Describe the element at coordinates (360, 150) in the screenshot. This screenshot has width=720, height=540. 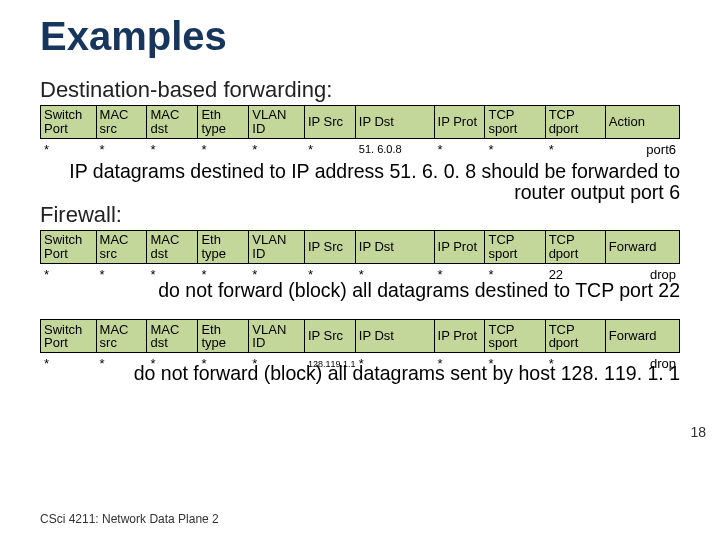
I see `table-row: * * * * * * 51. 6.0.8 * * * port6` at that location.